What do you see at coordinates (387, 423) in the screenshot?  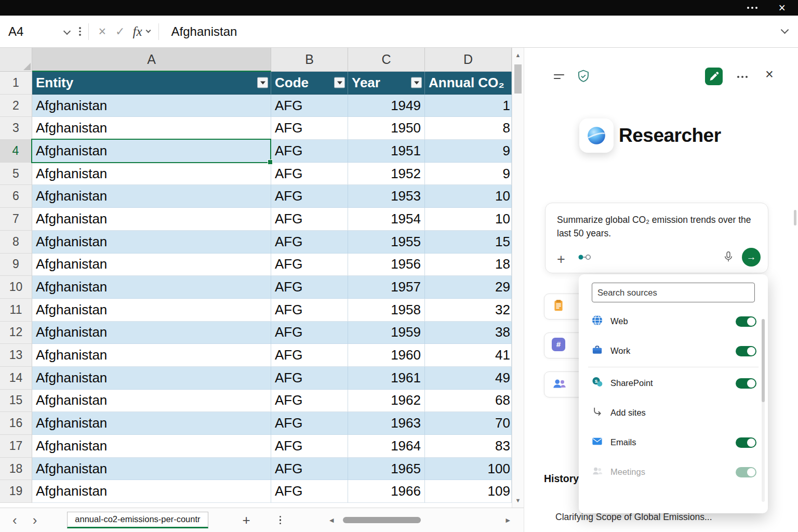 I see `cell: 1963` at bounding box center [387, 423].